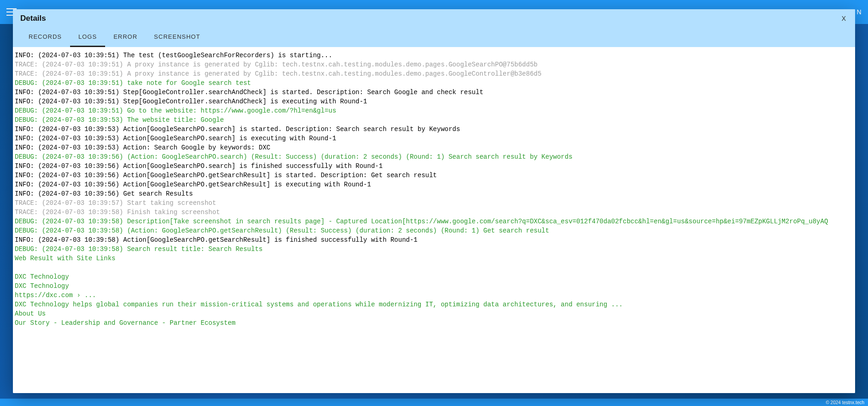 The width and height of the screenshot is (868, 406). I want to click on log-line, so click(434, 268).